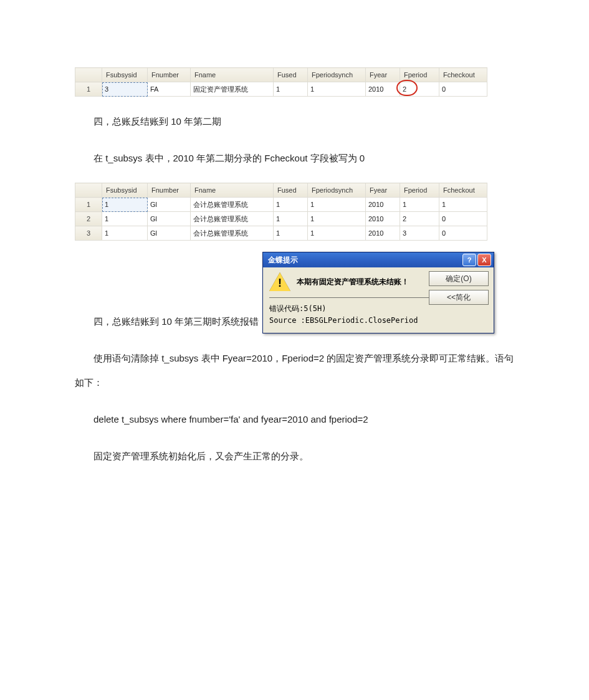 This screenshot has height=700, width=589. What do you see at coordinates (89, 219) in the screenshot?
I see `row-number: 2` at bounding box center [89, 219].